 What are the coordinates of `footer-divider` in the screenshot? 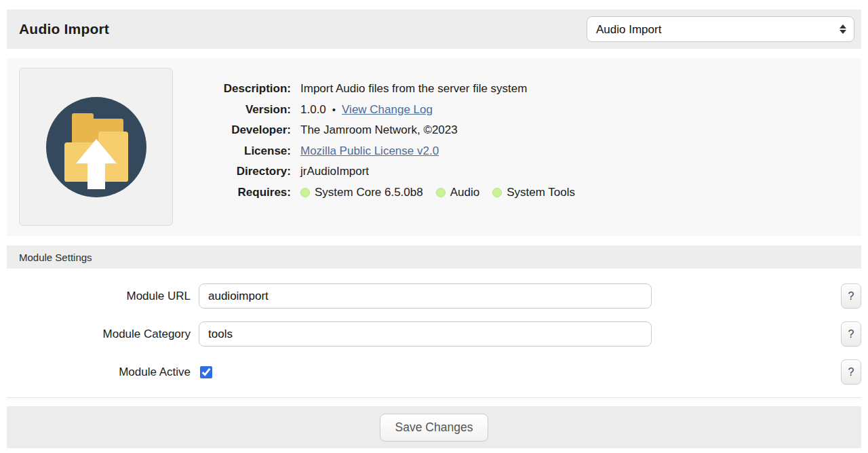 It's located at (434, 397).